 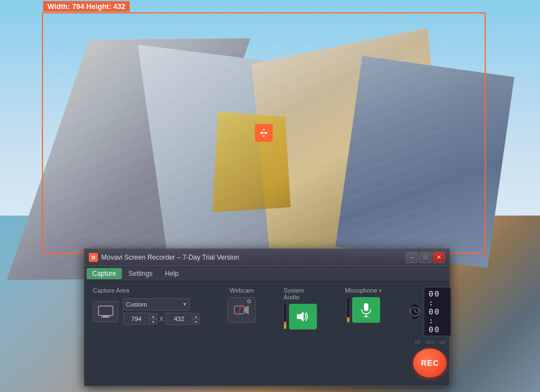 What do you see at coordinates (285, 325) in the screenshot?
I see `audio-level-fill` at bounding box center [285, 325].